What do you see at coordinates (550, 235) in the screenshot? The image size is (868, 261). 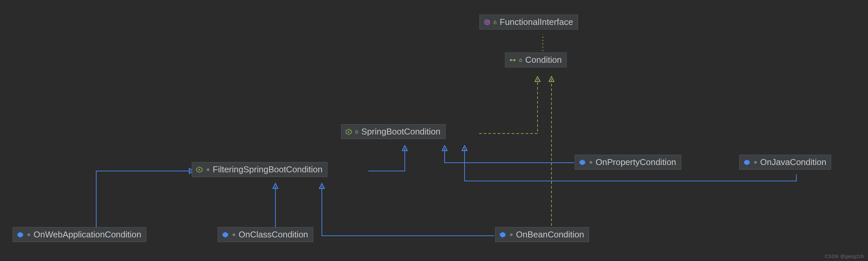 I see `node-label: OnBeanCondition` at bounding box center [550, 235].